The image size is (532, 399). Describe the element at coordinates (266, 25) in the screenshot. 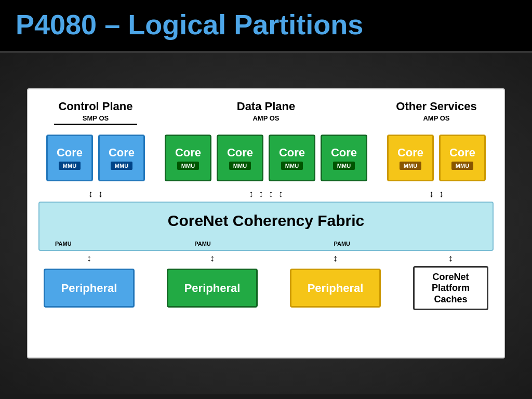

I see `page-title: P4080 – Logical Partitions` at that location.